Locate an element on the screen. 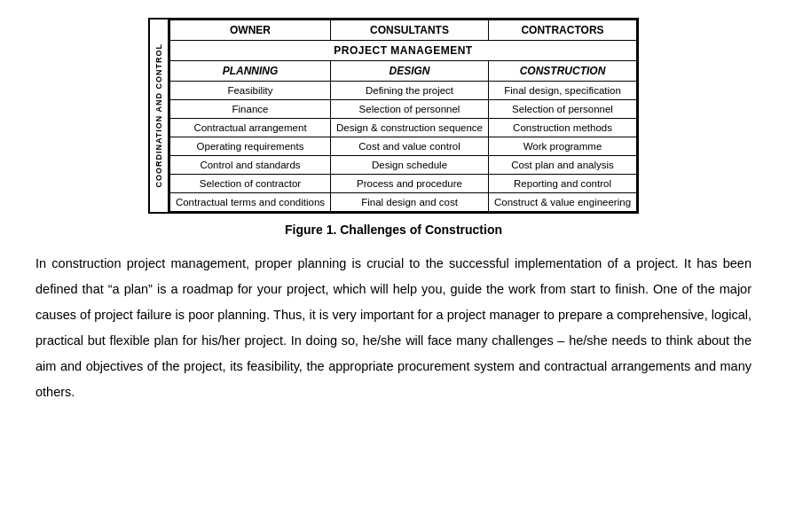 The image size is (787, 532). header-owner: OWNER is located at coordinates (250, 30).